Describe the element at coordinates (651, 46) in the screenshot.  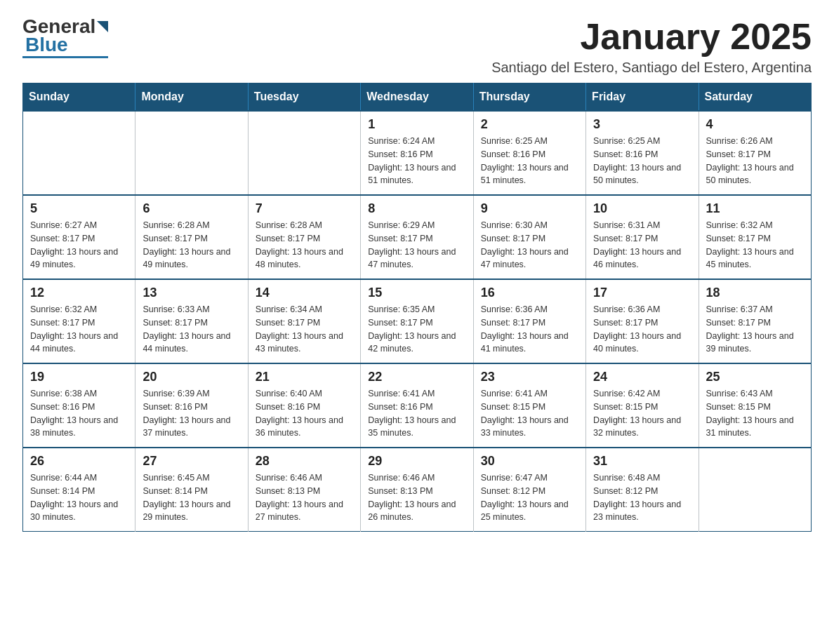
I see `title-block: January 2025 Santiago del Estero, Santia…` at that location.